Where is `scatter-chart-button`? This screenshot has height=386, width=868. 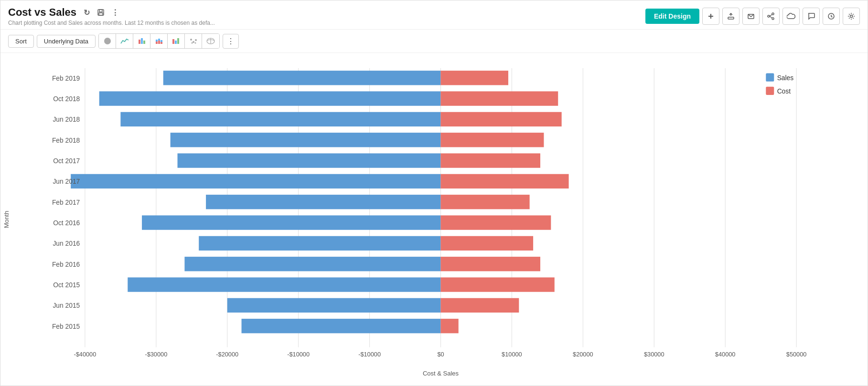 scatter-chart-button is located at coordinates (176, 41).